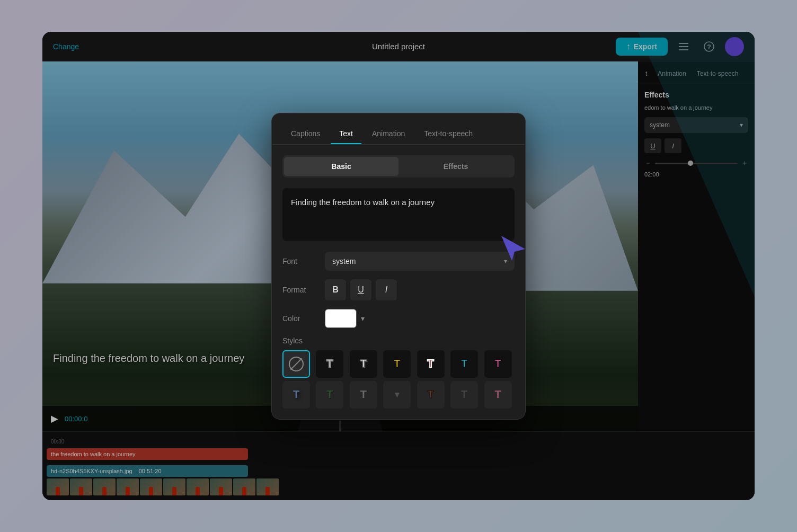 This screenshot has height=532, width=797. What do you see at coordinates (420, 261) in the screenshot?
I see `font-dropdown: system ▾` at bounding box center [420, 261].